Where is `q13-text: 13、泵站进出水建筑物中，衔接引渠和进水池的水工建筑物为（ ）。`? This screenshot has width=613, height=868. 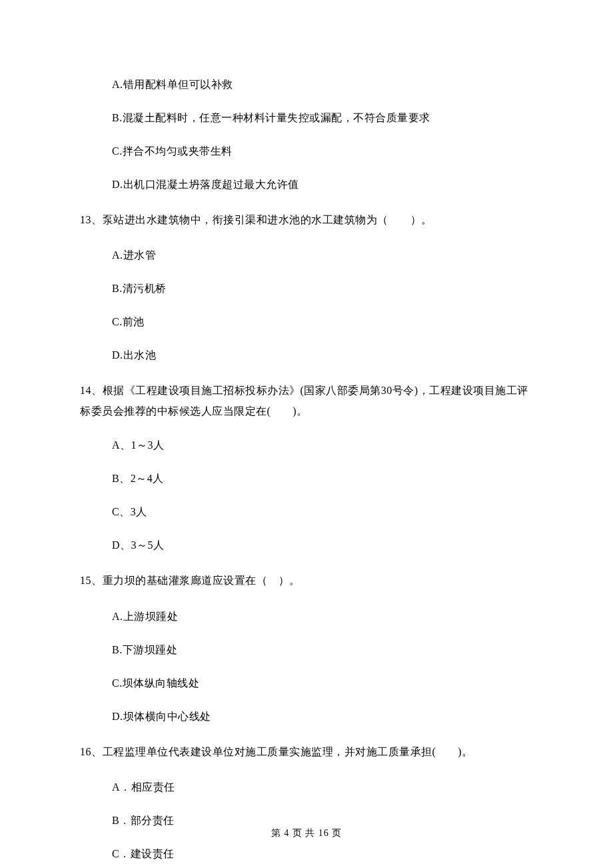 q13-text: 13、泵站进出水建筑物中，衔接引渠和进水池的水工建筑物为（ ）。 is located at coordinates (306, 220).